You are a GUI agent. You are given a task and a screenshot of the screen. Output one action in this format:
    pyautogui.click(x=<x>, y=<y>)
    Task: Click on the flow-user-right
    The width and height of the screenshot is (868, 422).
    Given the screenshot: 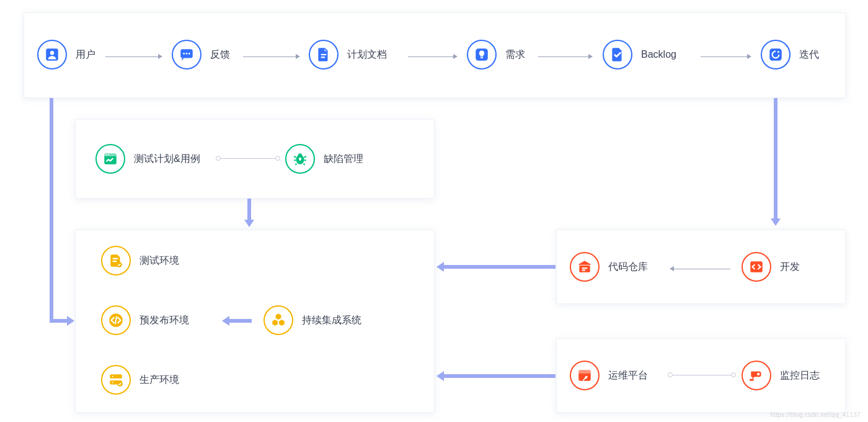 What is the action you would take?
    pyautogui.click(x=58, y=321)
    